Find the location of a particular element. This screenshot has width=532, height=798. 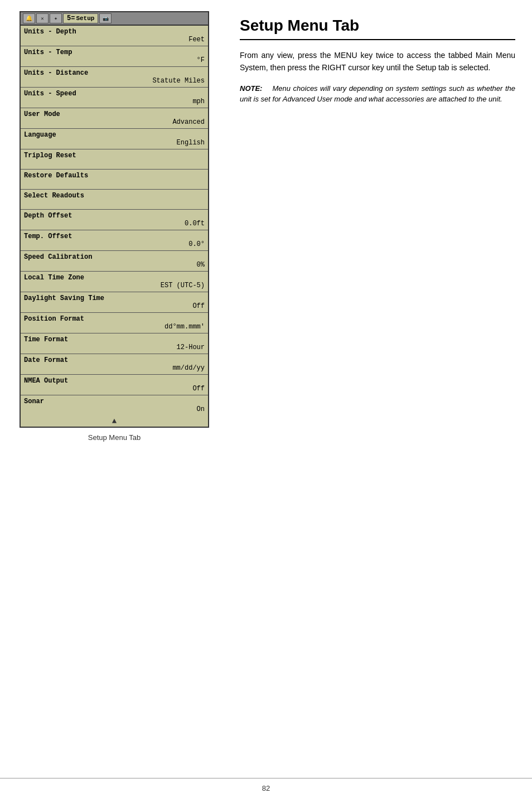

time-format-label: Time Format is located at coordinates (114, 340).